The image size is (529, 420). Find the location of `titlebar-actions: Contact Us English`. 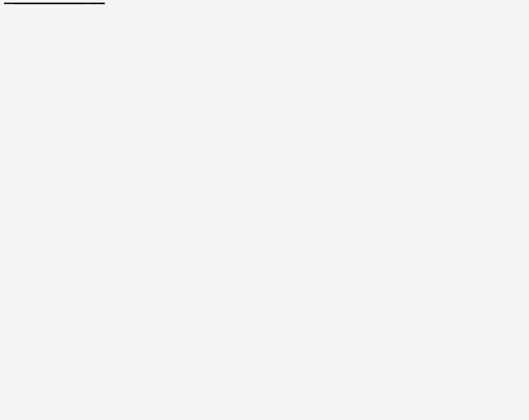

titlebar-actions: Contact Us English is located at coordinates (94, 4).